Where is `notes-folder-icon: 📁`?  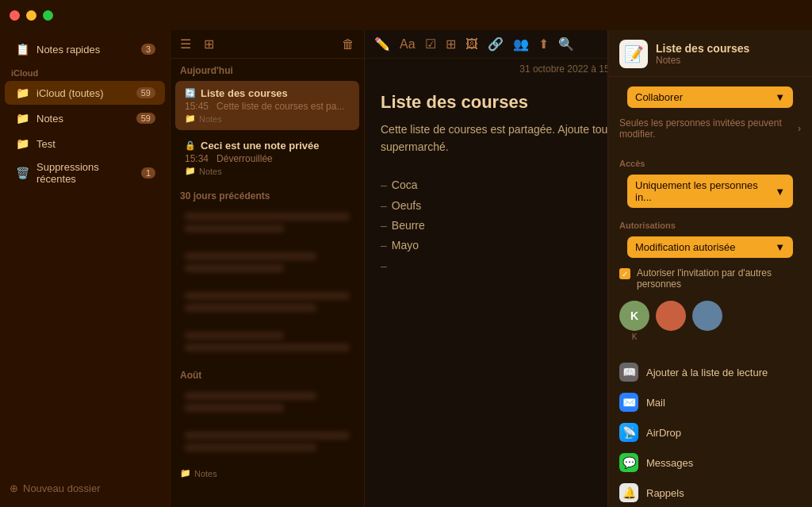 notes-folder-icon: 📁 is located at coordinates (22, 118).